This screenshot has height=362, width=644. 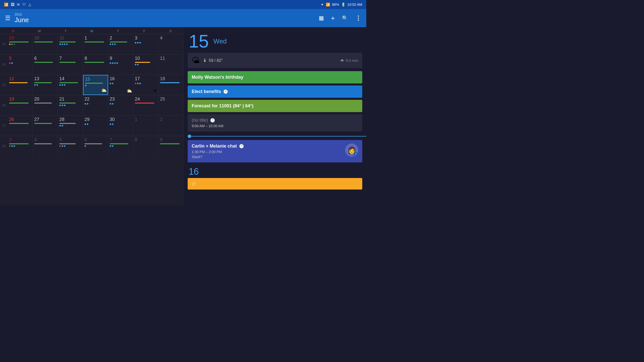 I want to click on cal-cell-17-jun: 17 ☀, so click(x=146, y=85).